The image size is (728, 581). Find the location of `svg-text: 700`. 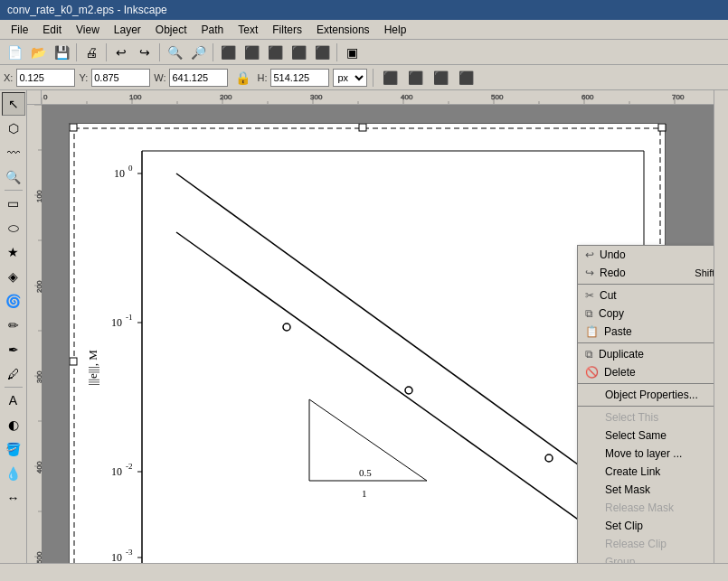

svg-text: 700 is located at coordinates (678, 98).